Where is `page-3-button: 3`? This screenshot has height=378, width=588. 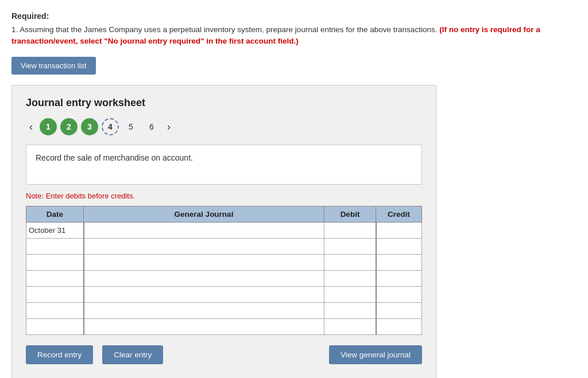 page-3-button: 3 is located at coordinates (90, 127).